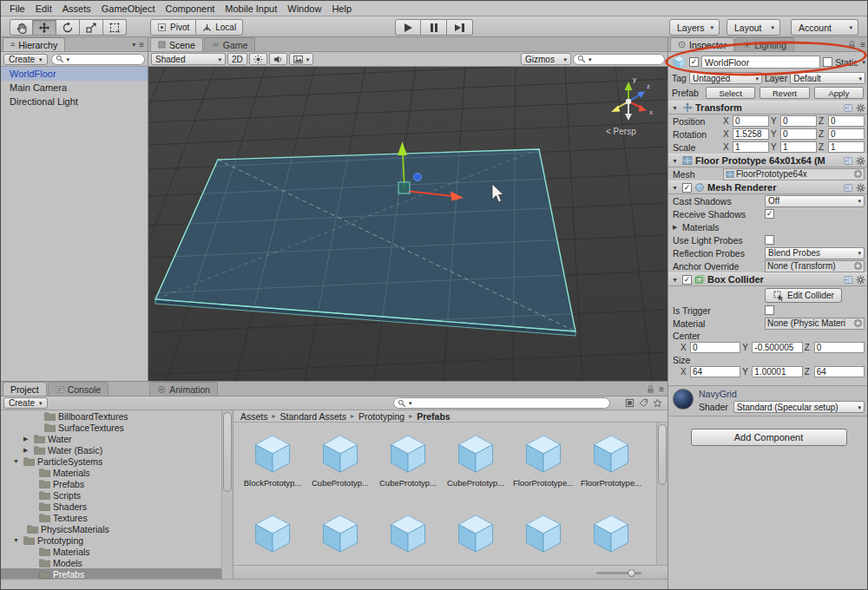  Describe the element at coordinates (115, 28) in the screenshot. I see `rect-tool-button` at that location.